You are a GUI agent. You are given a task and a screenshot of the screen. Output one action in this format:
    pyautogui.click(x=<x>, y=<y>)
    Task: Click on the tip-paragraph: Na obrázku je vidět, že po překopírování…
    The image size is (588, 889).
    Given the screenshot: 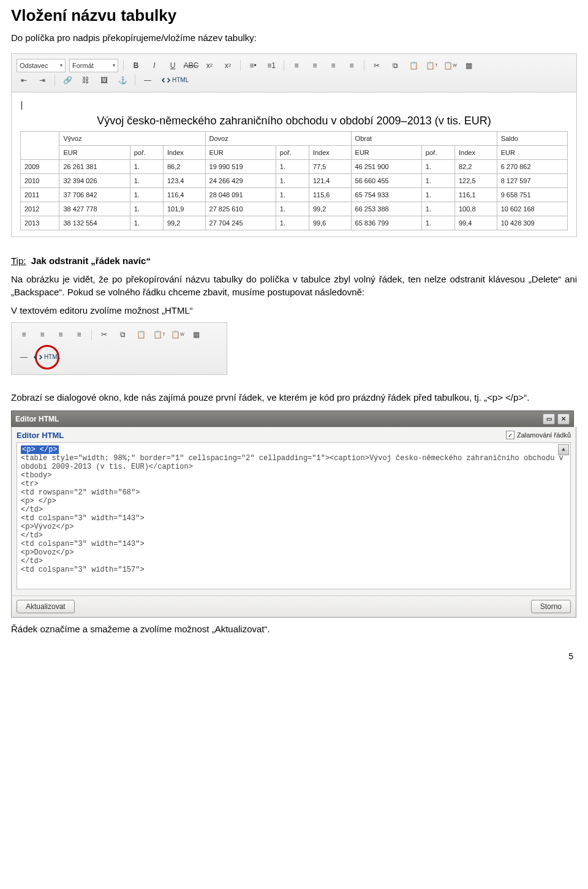 What is the action you would take?
    pyautogui.click(x=294, y=286)
    